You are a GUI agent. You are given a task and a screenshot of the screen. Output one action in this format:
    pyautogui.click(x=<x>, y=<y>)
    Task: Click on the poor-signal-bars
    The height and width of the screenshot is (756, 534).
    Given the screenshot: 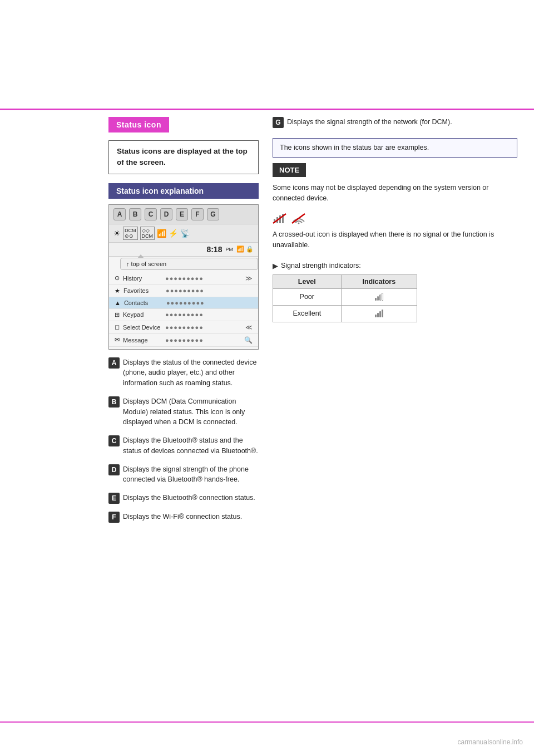 What is the action you would take?
    pyautogui.click(x=379, y=296)
    